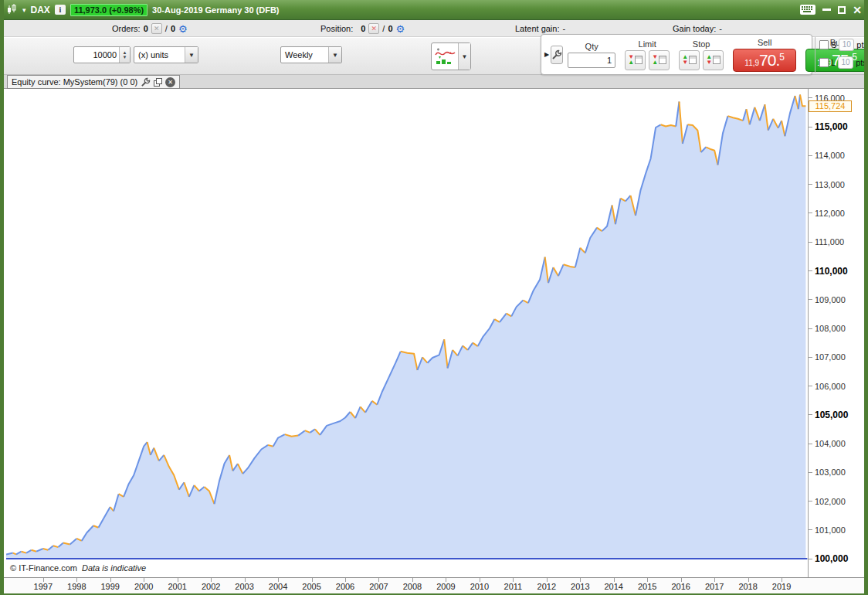  I want to click on equity-line-drawdown, so click(669, 125).